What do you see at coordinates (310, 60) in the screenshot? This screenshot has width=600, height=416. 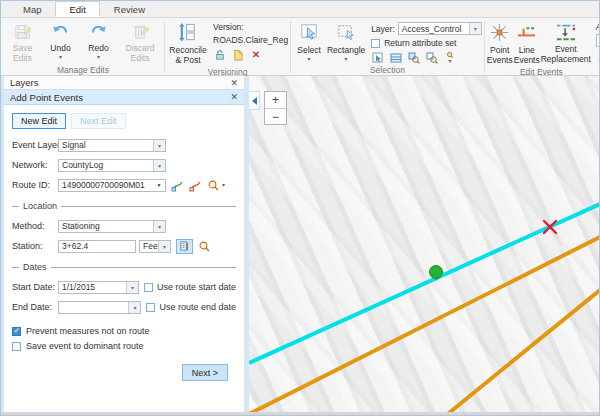 I see `select-dropdown-caret: ▾` at bounding box center [310, 60].